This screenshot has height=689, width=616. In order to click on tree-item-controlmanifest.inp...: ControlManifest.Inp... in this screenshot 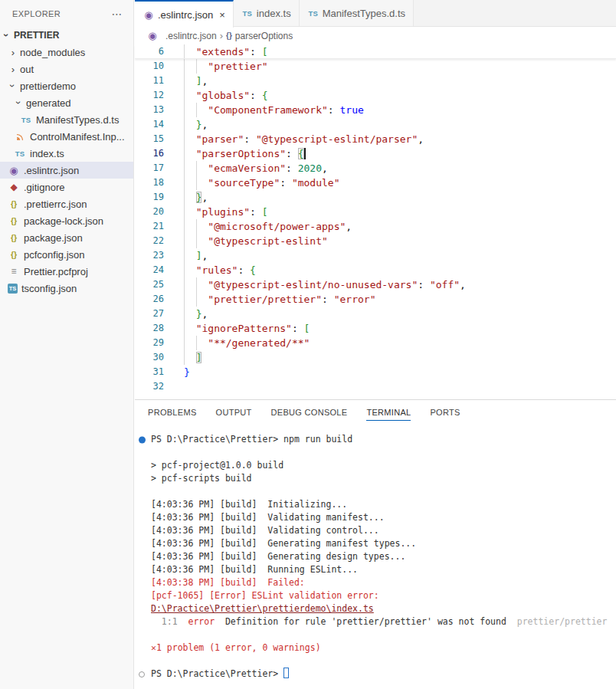, I will do `click(67, 136)`.